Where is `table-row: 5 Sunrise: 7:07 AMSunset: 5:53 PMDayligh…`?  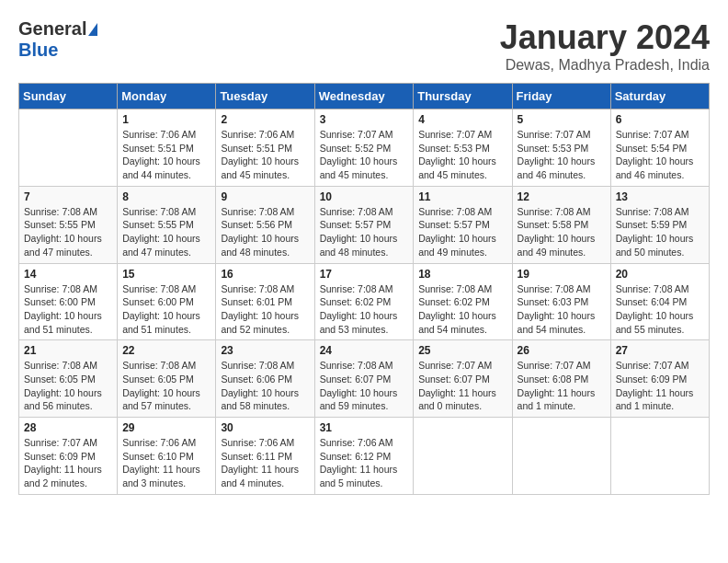 table-row: 5 Sunrise: 7:07 AMSunset: 5:53 PMDayligh… is located at coordinates (561, 148).